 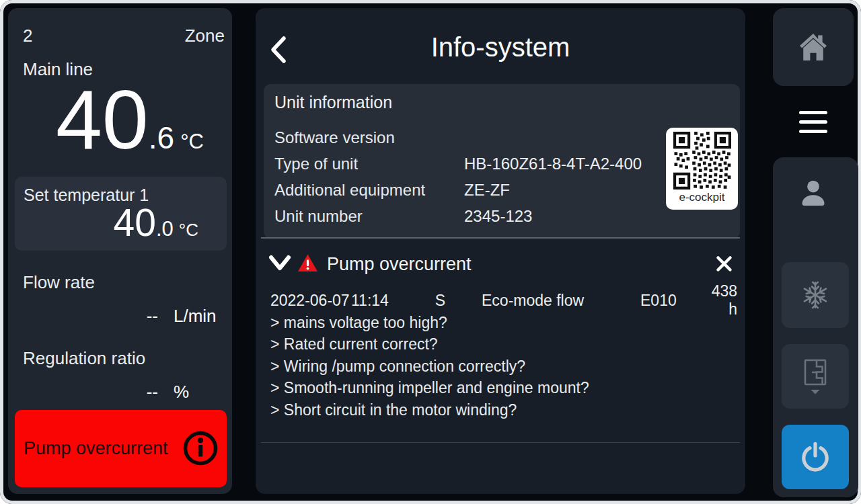 I want to click on row-value: ZE-ZF, so click(x=487, y=190).